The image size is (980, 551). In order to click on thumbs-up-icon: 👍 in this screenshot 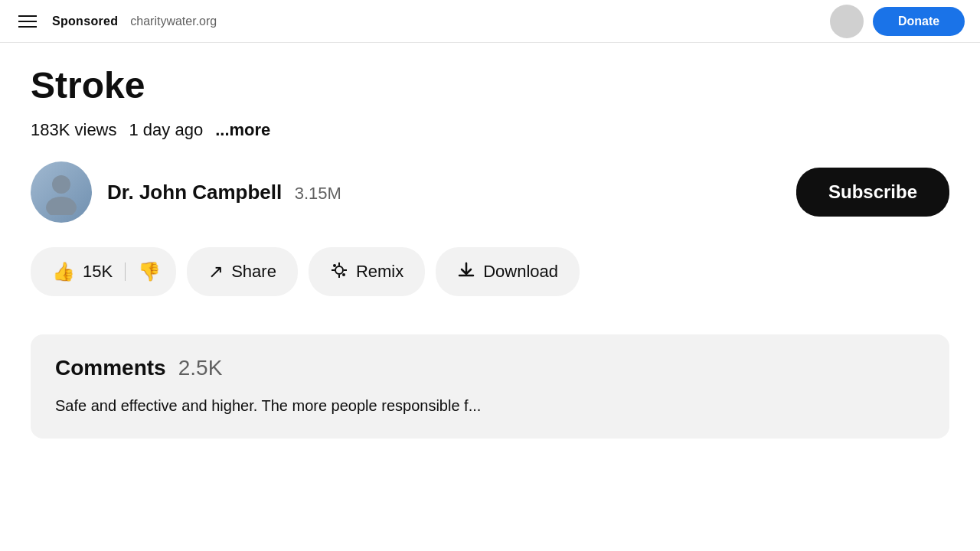, I will do `click(64, 272)`.